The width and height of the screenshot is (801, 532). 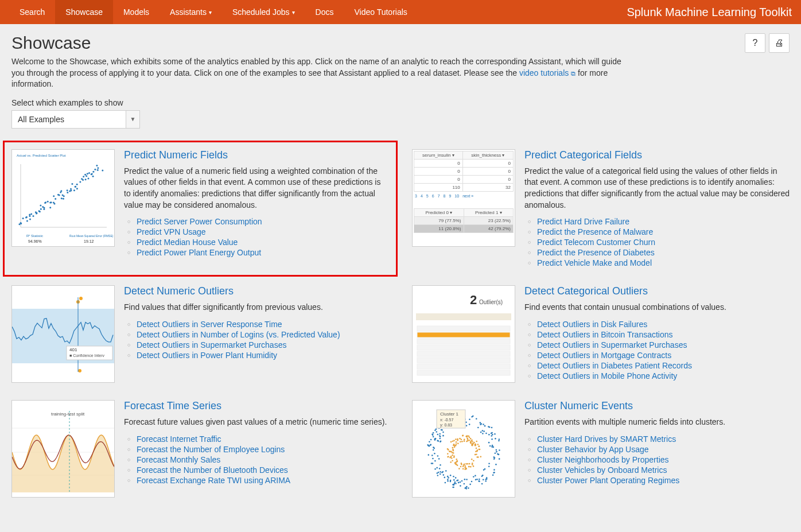 I want to click on card-detect-numeric-outliers: 401 ■ Confidence Interv Detect Numeric O…, so click(x=200, y=334).